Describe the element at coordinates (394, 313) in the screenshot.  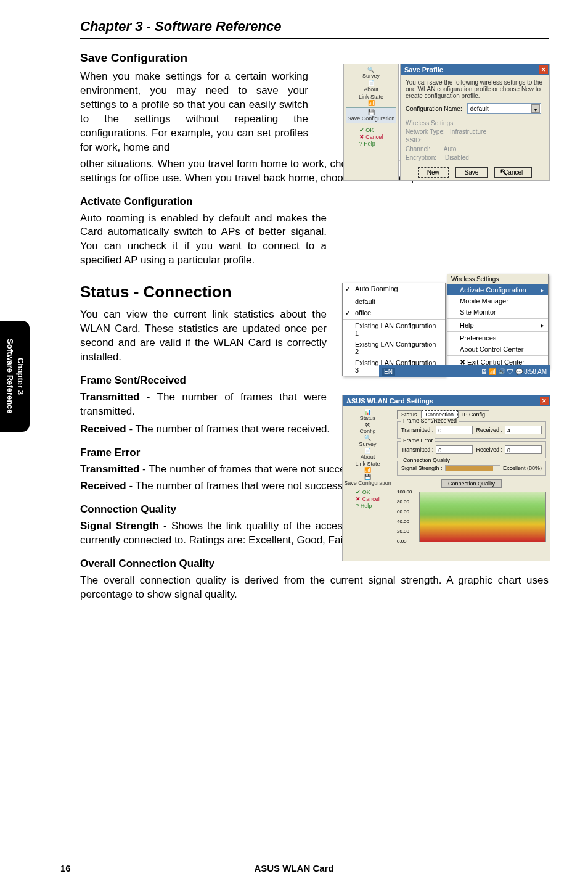
I see `menu-profile-office: ✓office` at that location.